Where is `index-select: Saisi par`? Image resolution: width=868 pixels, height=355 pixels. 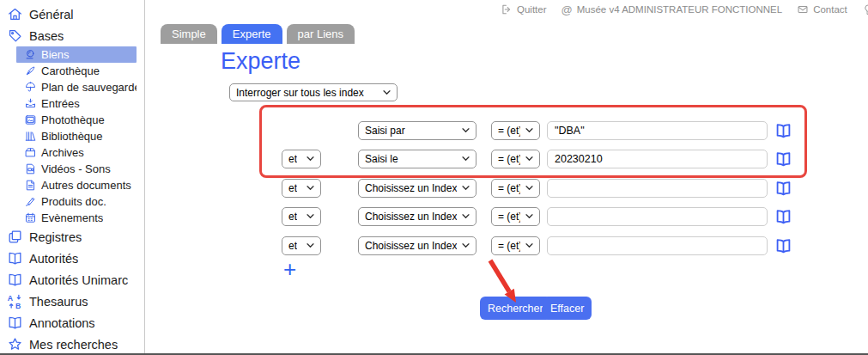
index-select: Saisi par is located at coordinates (417, 131).